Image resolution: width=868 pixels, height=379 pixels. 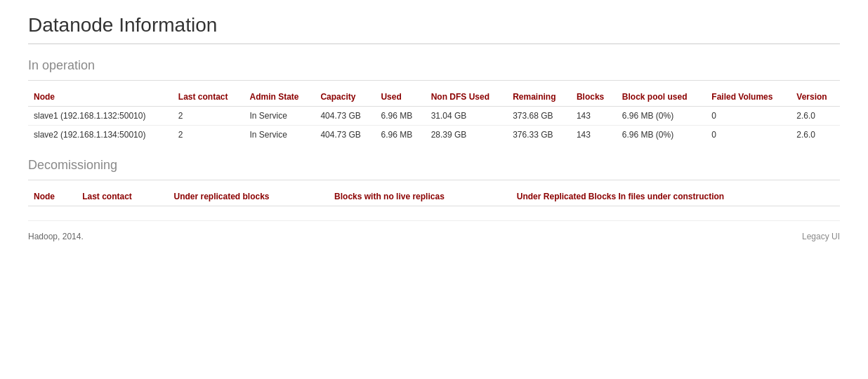 What do you see at coordinates (676, 197) in the screenshot?
I see `decom-col-under-replicated-construction: Under Replicated Blocks In files under c…` at bounding box center [676, 197].